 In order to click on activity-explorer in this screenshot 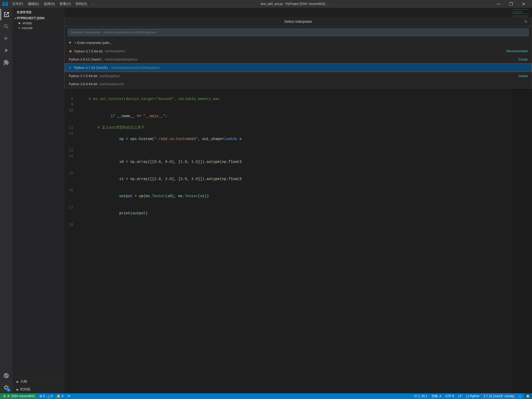, I will do `click(6, 15)`.